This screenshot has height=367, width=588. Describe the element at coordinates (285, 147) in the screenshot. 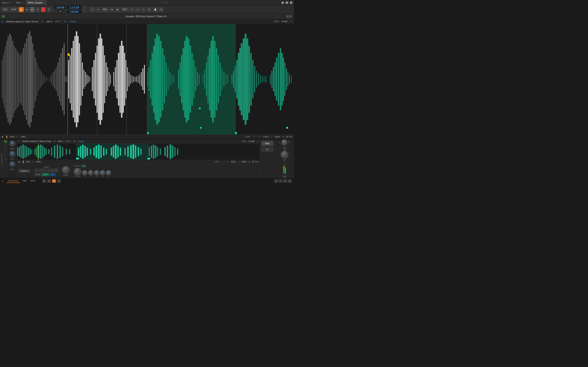

I see `question-knob` at that location.